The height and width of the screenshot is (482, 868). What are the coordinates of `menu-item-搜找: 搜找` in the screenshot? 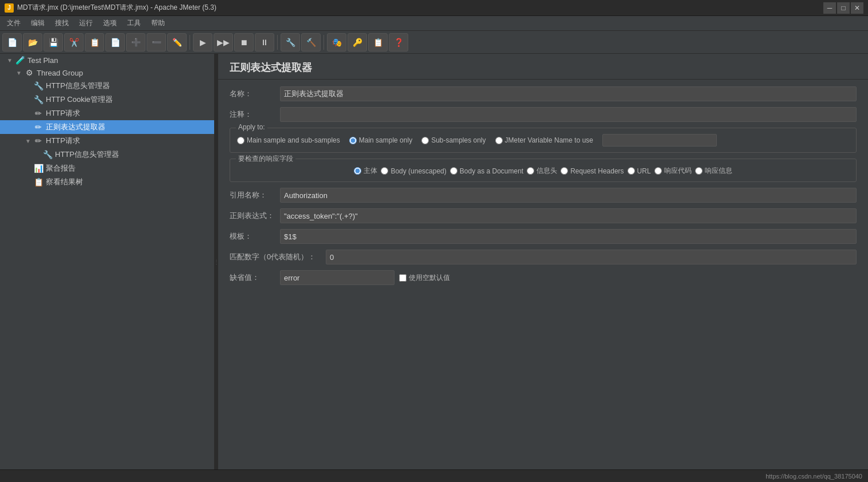 It's located at (62, 23).